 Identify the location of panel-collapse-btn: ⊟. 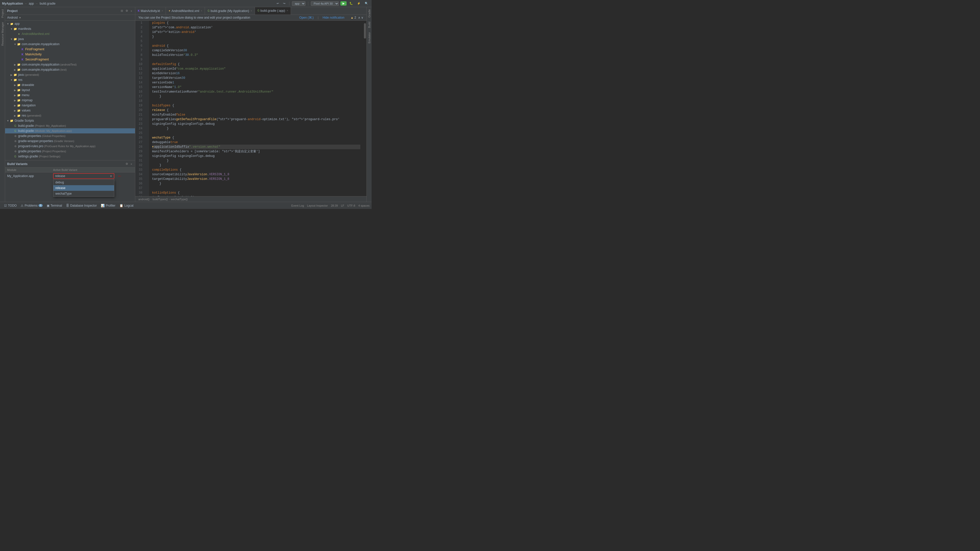
(122, 11).